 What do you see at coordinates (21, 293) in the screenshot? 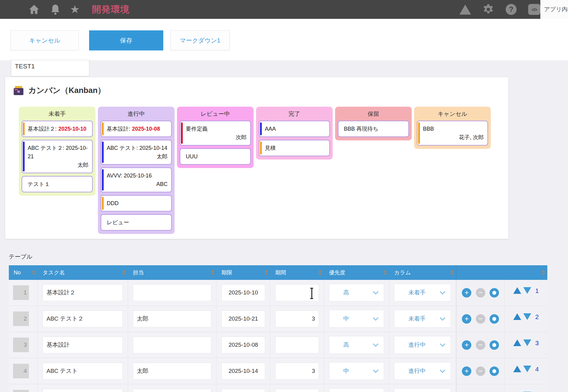
I see `row-number-chip: 1` at bounding box center [21, 293].